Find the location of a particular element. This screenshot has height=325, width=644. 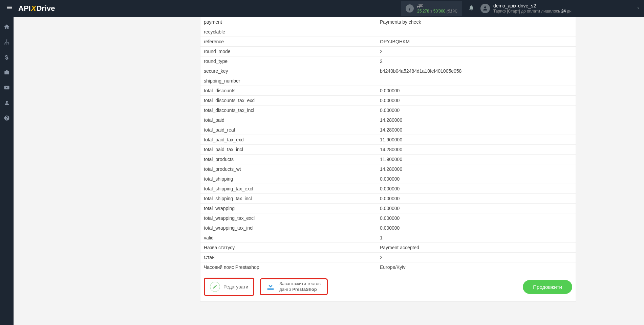

table-row: referenceOPYJBQHKM is located at coordinates (388, 42).